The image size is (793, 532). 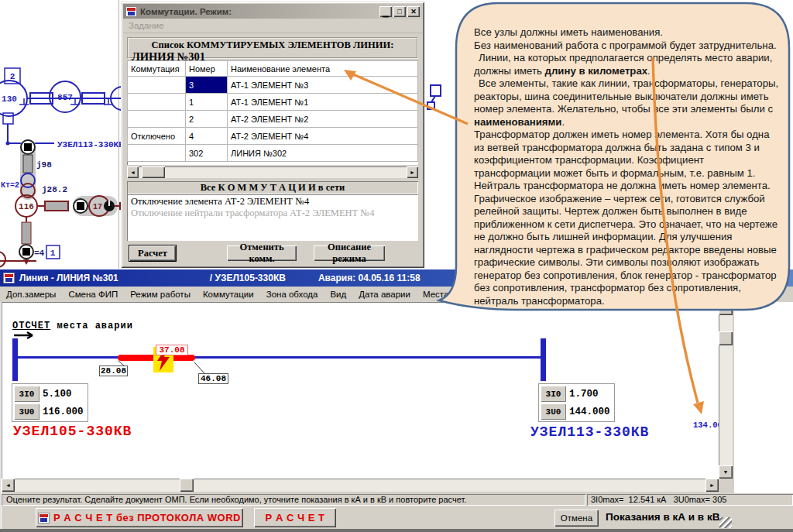 I want to click on network-schematic: 2 130 857 УЗЕЛ113-330КВ j98 Кт=2 j28.2 1…, so click(x=62, y=166).